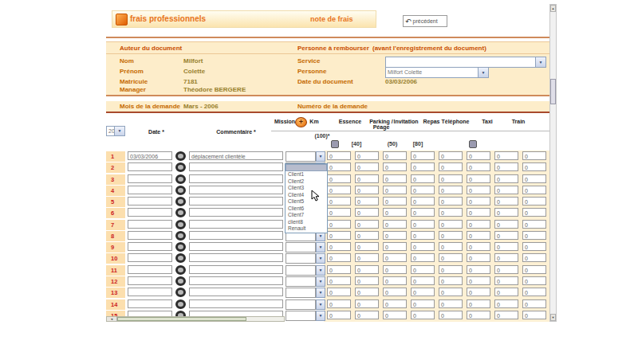 The image size is (638, 364). I want to click on previous-button: ↶ précédent, so click(425, 21).